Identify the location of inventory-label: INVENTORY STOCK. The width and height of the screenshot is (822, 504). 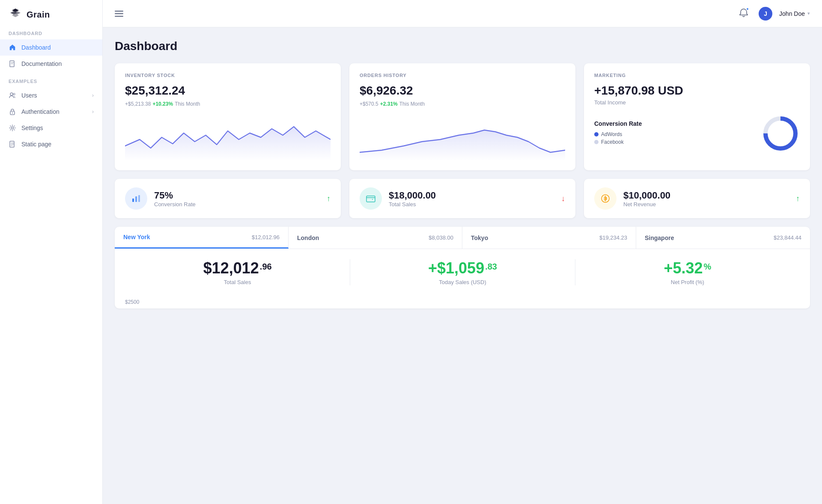
(228, 75).